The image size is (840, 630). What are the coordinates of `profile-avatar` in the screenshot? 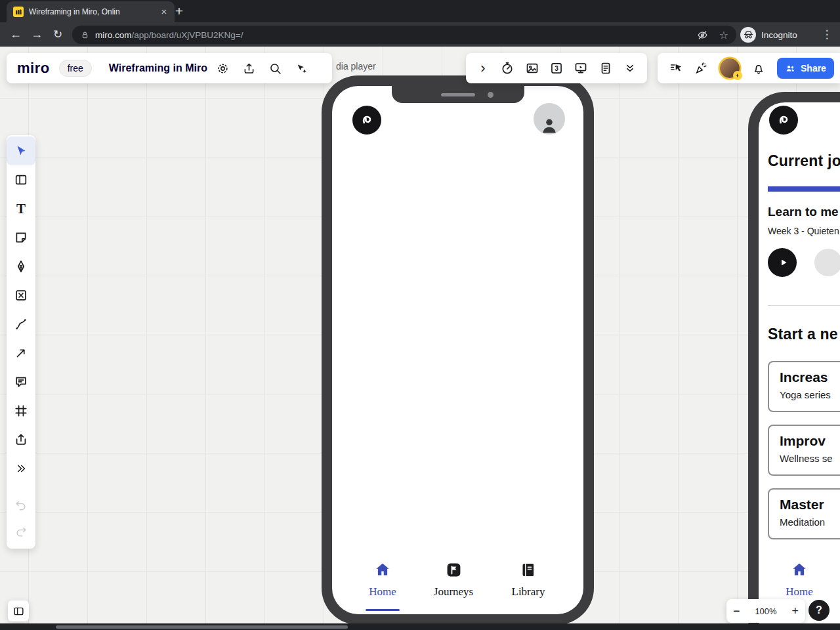 It's located at (549, 119).